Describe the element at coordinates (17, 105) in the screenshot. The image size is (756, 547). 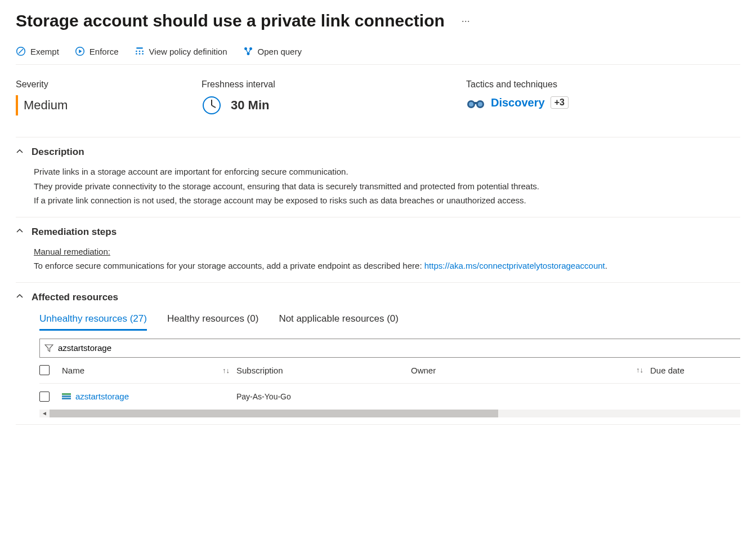
I see `severity-bar-icon` at that location.